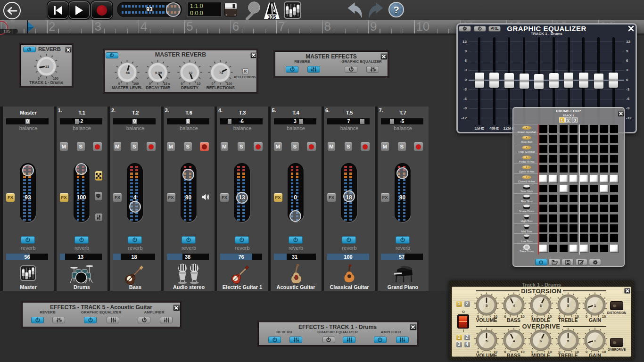  What do you see at coordinates (128, 73) in the screenshot?
I see `svg-text: 56` at bounding box center [128, 73].